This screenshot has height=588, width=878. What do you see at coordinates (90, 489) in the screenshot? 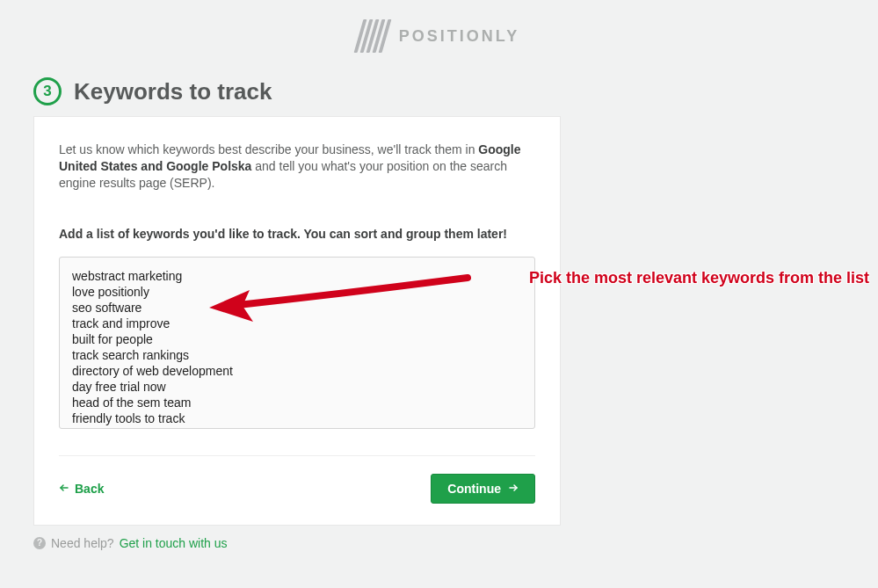
I see `back-label: Back` at bounding box center [90, 489].